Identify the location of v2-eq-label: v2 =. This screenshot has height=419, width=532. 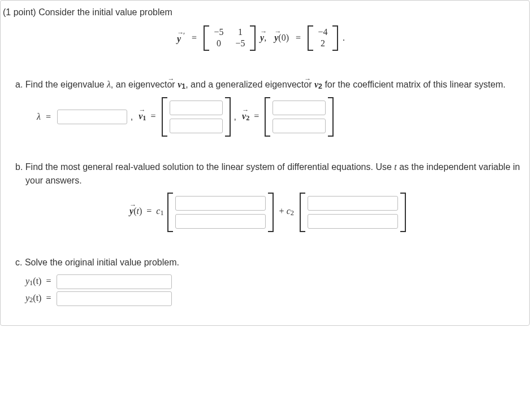
(250, 117).